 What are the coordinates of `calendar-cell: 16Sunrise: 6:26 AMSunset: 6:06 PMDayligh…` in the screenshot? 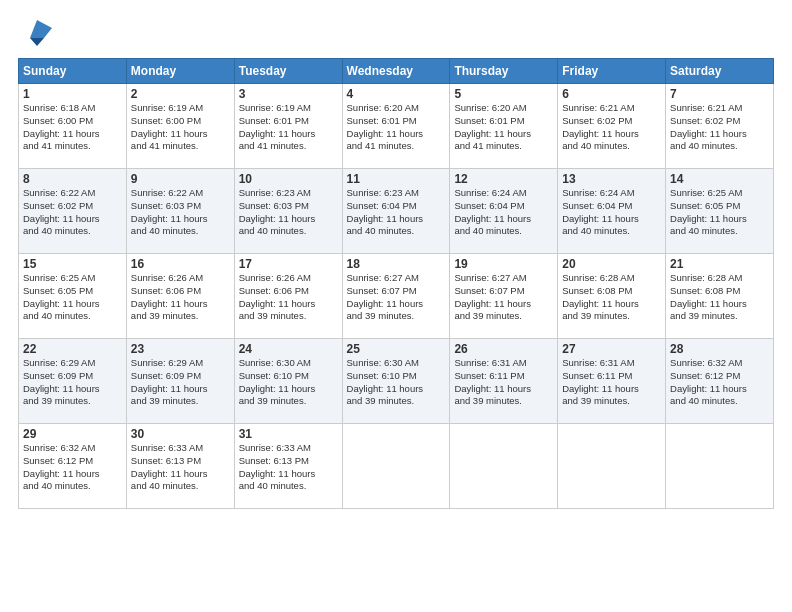 It's located at (180, 296).